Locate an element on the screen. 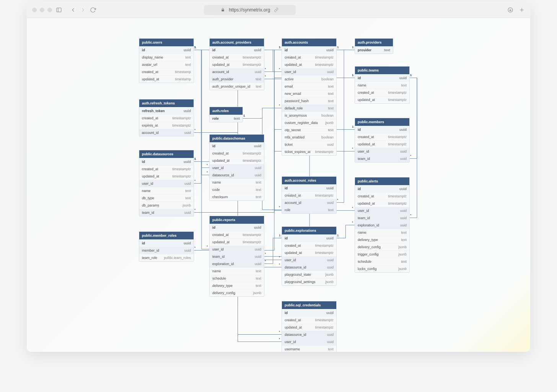  column-name: refresh_token is located at coordinates (153, 111).